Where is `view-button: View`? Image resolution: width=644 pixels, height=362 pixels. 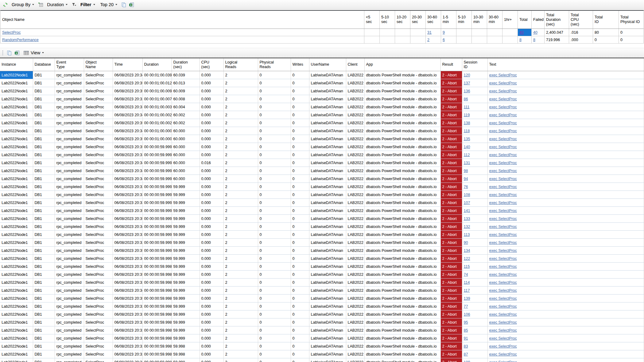 view-button: View is located at coordinates (34, 53).